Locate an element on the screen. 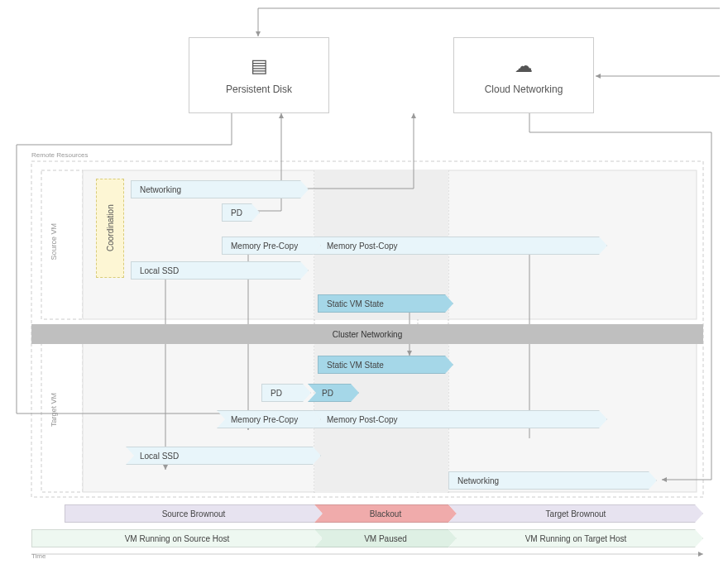  coordination-label: Coordination is located at coordinates (111, 228).